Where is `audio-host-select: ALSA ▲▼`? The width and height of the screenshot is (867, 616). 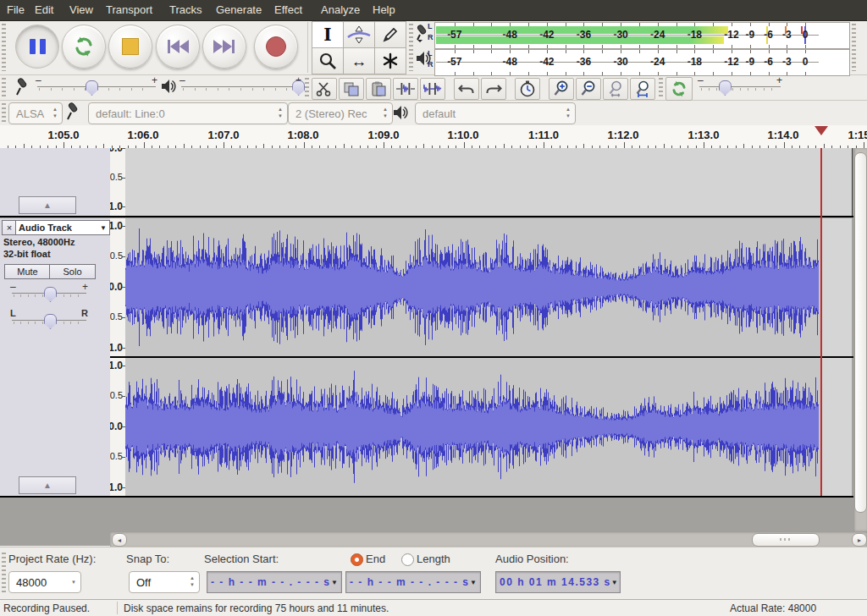
audio-host-select: ALSA ▲▼ is located at coordinates (36, 113).